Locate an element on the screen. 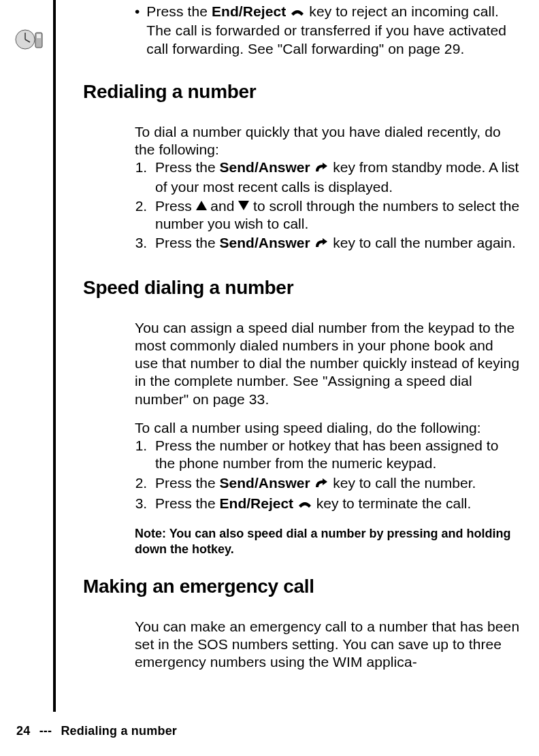 The height and width of the screenshot is (756, 539). down-arrow-icon is located at coordinates (244, 206).